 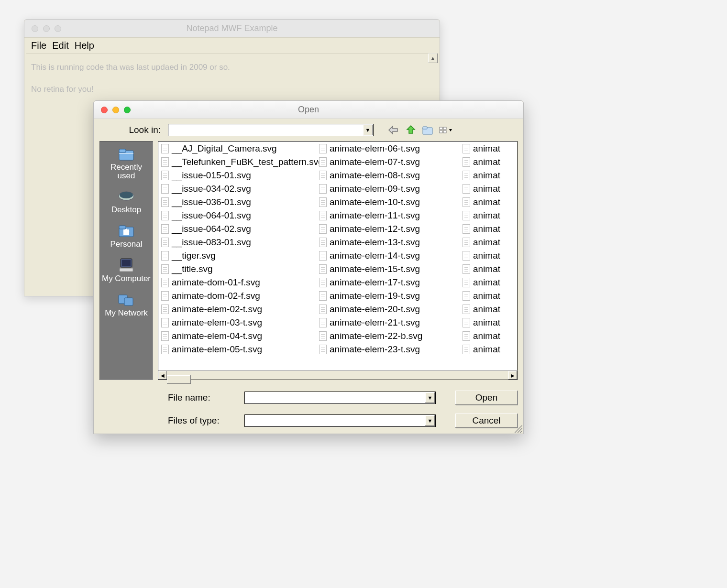 I want to click on list-item: animate-elem-19-t.svg, so click(x=388, y=296).